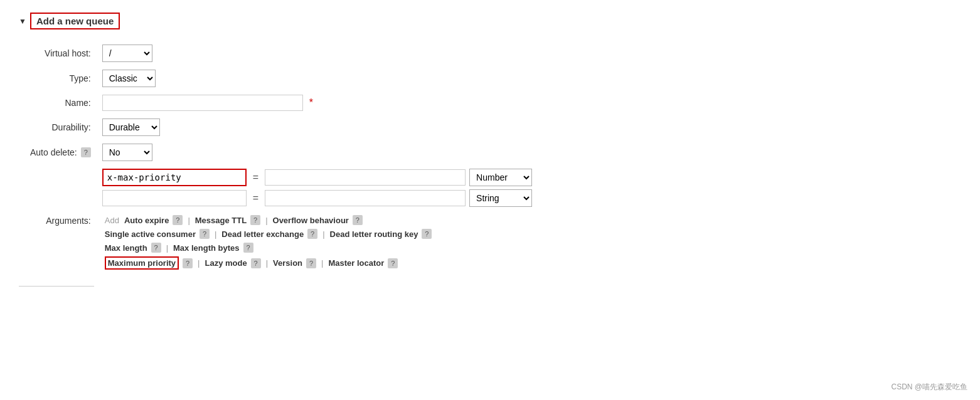 This screenshot has height=400, width=980. I want to click on auto-delete-select: No Yes, so click(127, 152).